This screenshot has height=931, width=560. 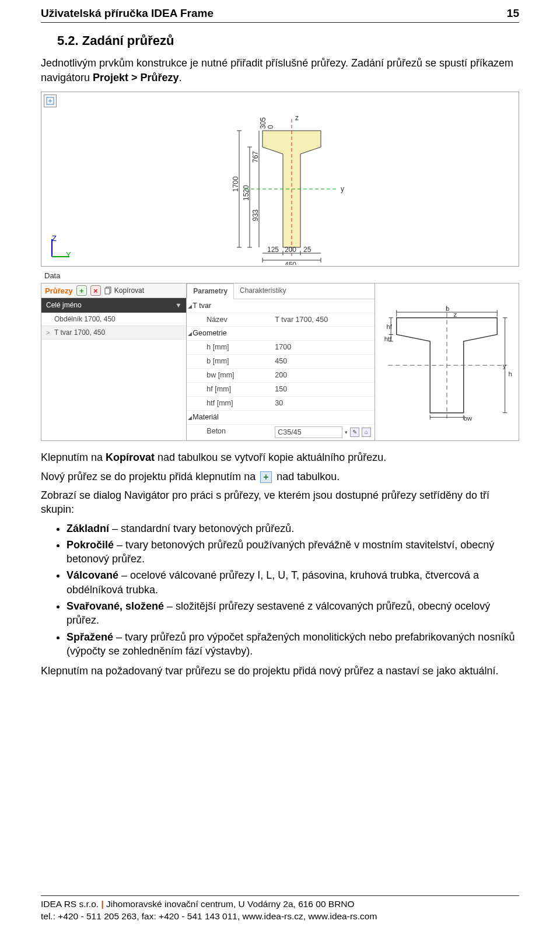 I want to click on page-footer: IDEA RS s.r.o. | Jihomoravské inovační c…, so click(x=280, y=909).